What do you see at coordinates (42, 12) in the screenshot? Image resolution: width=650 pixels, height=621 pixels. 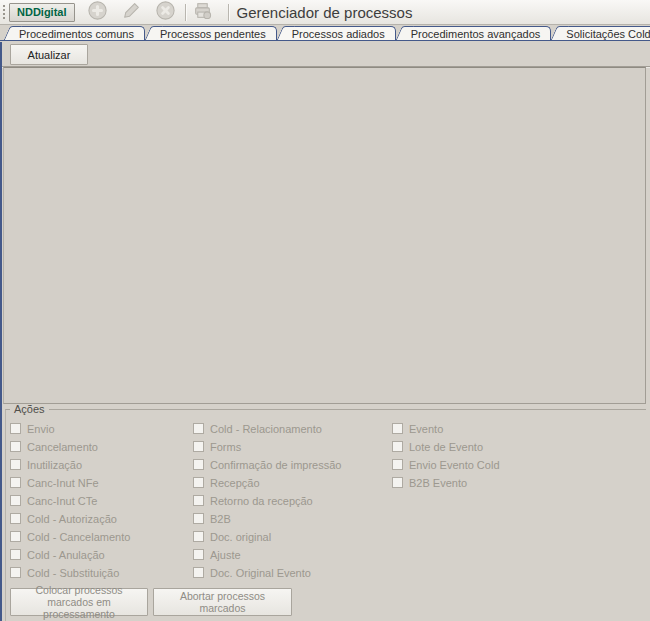 I see `nddigital-button: NDDigital` at bounding box center [42, 12].